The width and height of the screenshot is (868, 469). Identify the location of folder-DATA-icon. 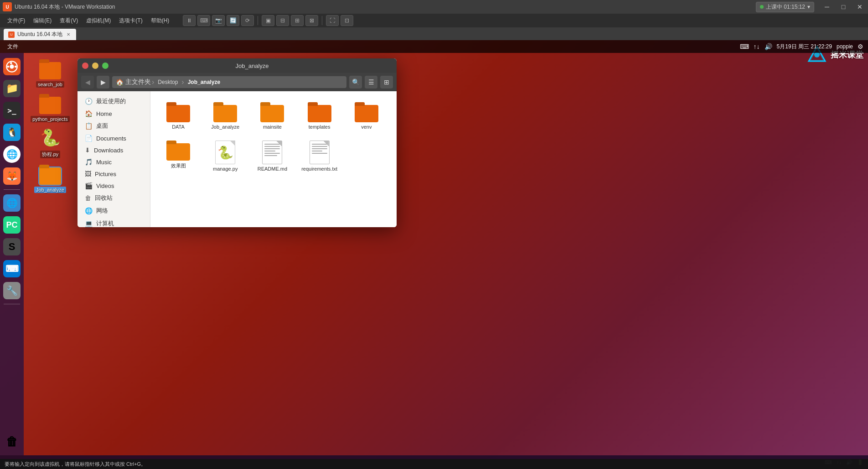
(178, 112).